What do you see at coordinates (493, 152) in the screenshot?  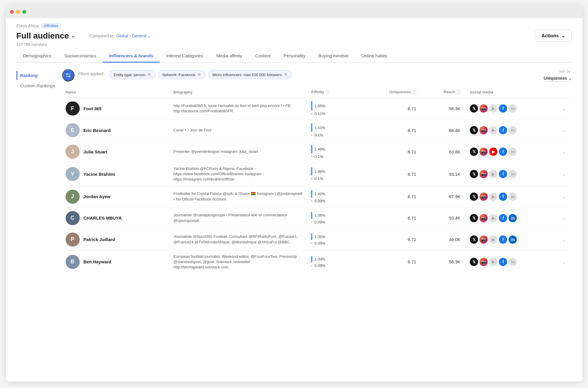 I see `social-youtube-icon: ▶` at bounding box center [493, 152].